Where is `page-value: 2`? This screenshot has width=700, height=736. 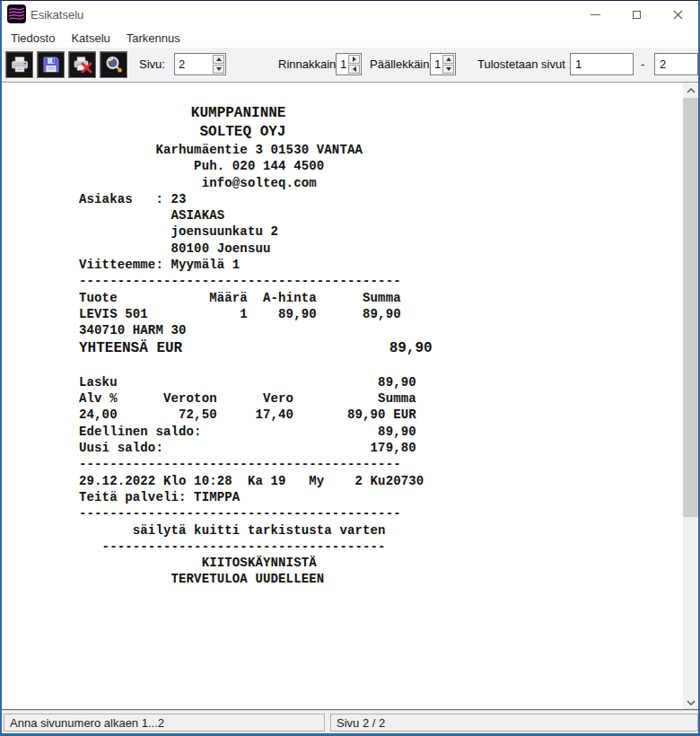 page-value: 2 is located at coordinates (181, 65).